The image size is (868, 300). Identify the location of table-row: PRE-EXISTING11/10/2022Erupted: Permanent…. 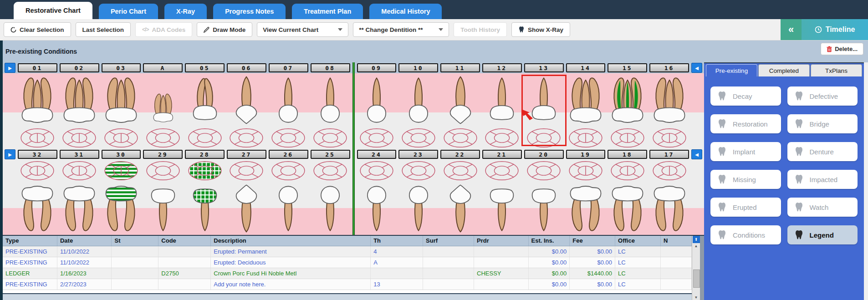
(347, 251).